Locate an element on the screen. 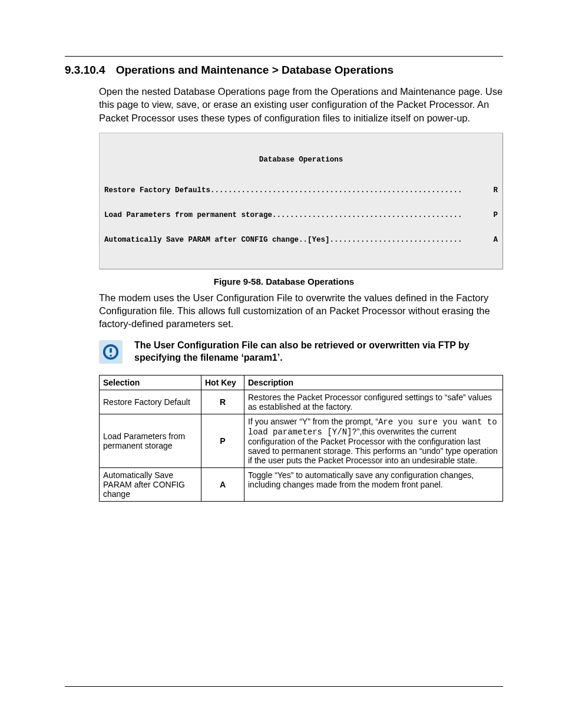 This screenshot has width=562, height=728. section-title: Operations and Maintenance > Database Op… is located at coordinates (254, 70).